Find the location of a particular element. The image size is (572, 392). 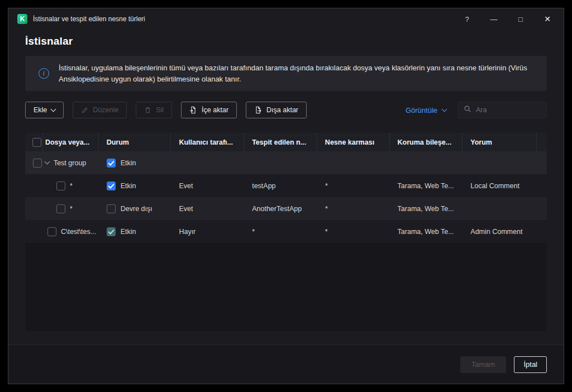

pencil-icon is located at coordinates (85, 111).